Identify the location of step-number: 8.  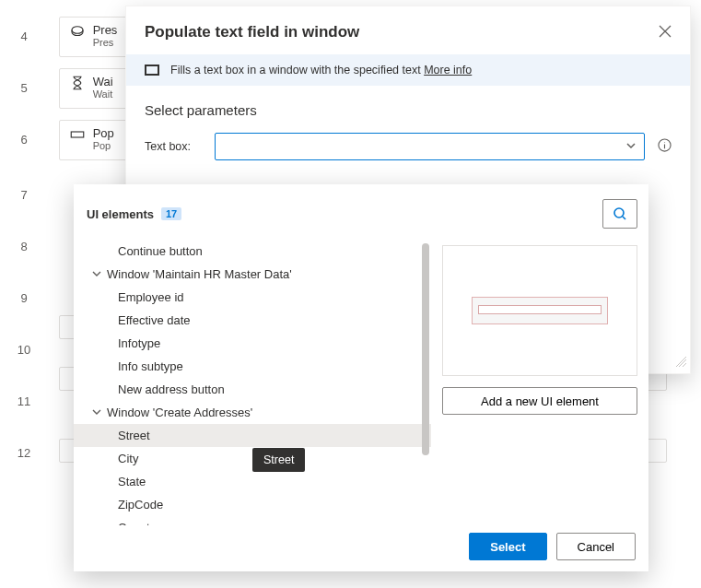
(24, 247).